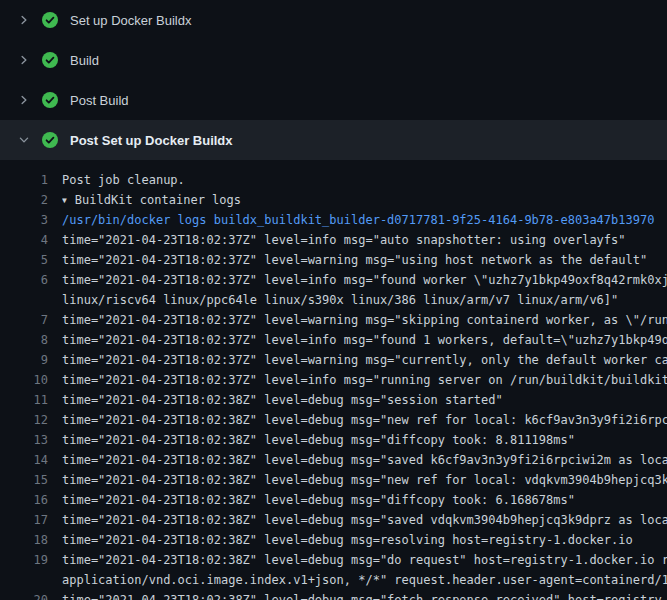 This screenshot has width=667, height=600. I want to click on log-line: 11 time="2021-04-23T18:02:38Z" level=deb…, so click(334, 400).